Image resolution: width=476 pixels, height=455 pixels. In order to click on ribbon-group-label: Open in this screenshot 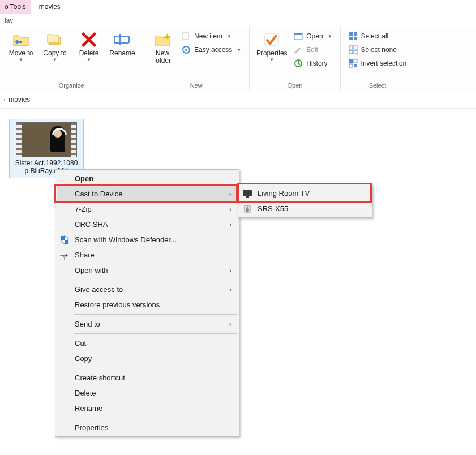, I will do `click(294, 85)`.